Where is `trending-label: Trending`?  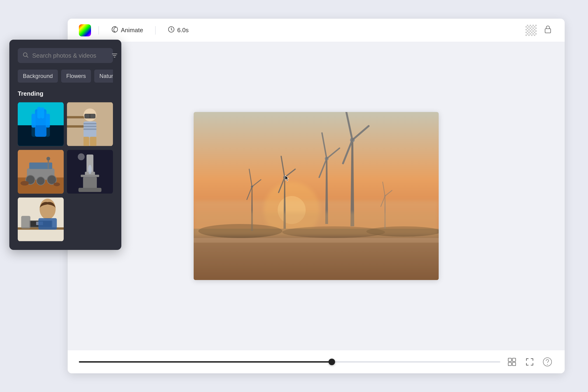
trending-label: Trending is located at coordinates (66, 94).